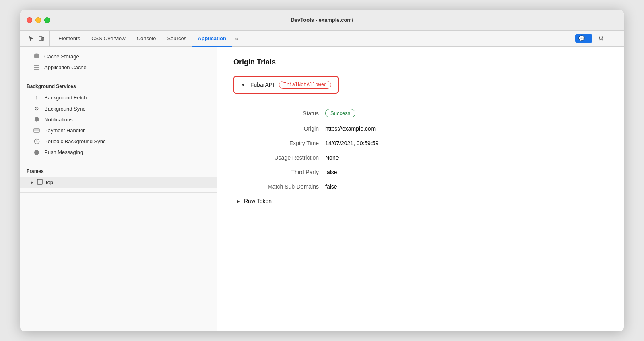 This screenshot has width=644, height=341. What do you see at coordinates (238, 201) in the screenshot?
I see `raw-token-arrow: ▶` at bounding box center [238, 201].